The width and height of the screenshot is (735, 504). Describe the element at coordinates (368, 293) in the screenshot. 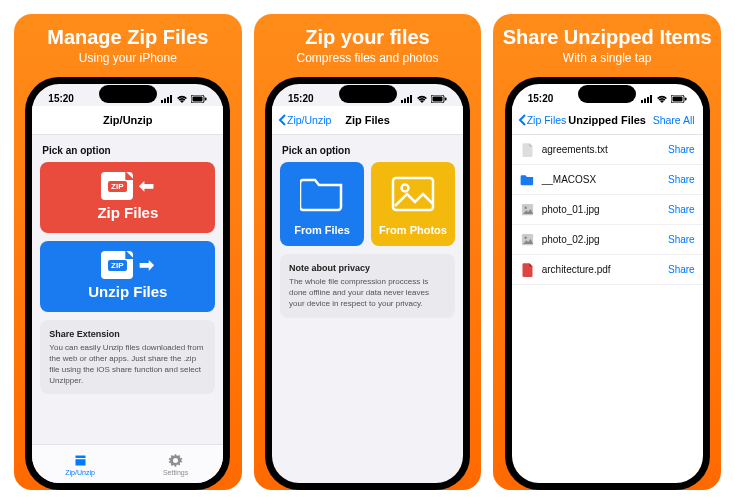

I see `info-body: The whole file compression proccess is d…` at that location.